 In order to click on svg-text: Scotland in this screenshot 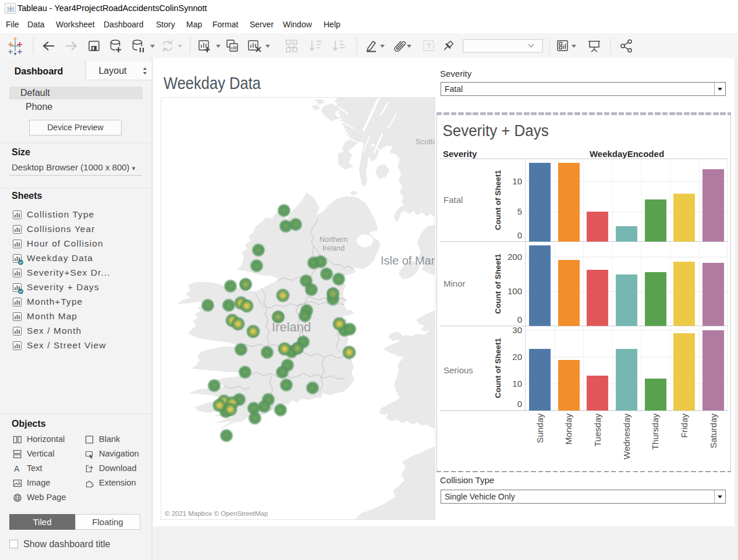, I will do `click(425, 142)`.